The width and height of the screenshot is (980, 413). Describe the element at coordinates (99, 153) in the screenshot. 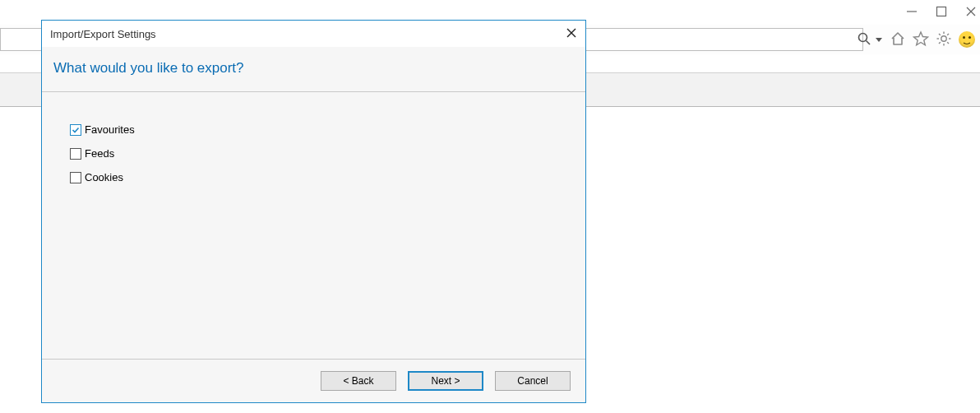

I see `option-label: Feeds` at that location.